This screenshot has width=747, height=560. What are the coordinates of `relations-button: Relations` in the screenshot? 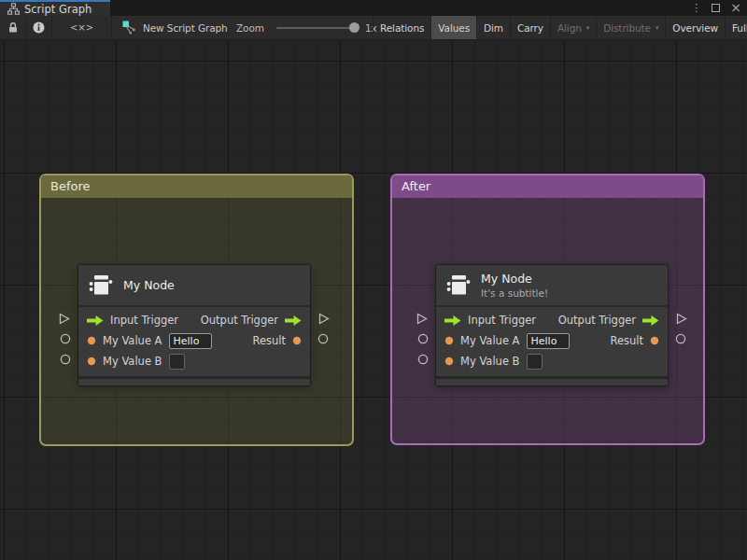 It's located at (402, 28).